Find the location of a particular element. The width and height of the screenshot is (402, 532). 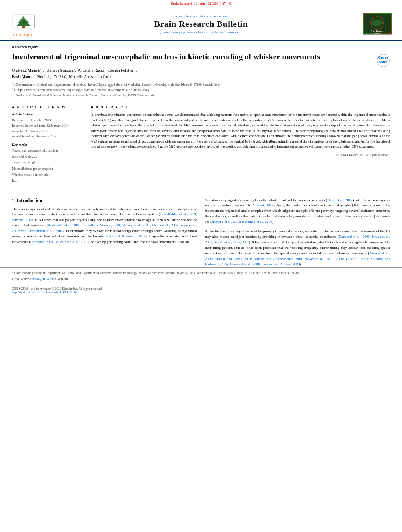

keyword-4: Macrovibrissae proprioception is located at coordinates (47, 169).